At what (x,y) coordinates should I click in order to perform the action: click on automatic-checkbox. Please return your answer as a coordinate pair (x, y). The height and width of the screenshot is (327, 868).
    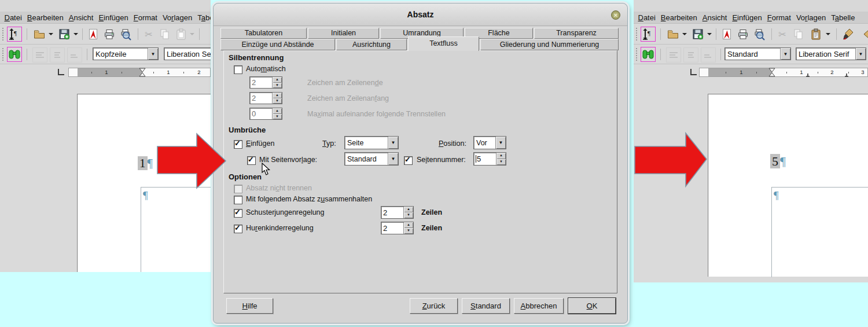
    Looking at the image, I should click on (238, 69).